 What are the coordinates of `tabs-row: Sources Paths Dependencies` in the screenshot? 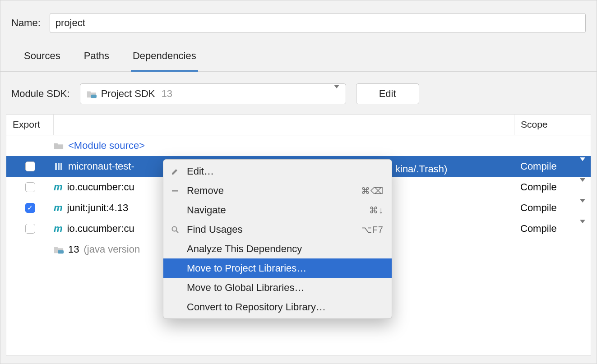 It's located at (299, 55).